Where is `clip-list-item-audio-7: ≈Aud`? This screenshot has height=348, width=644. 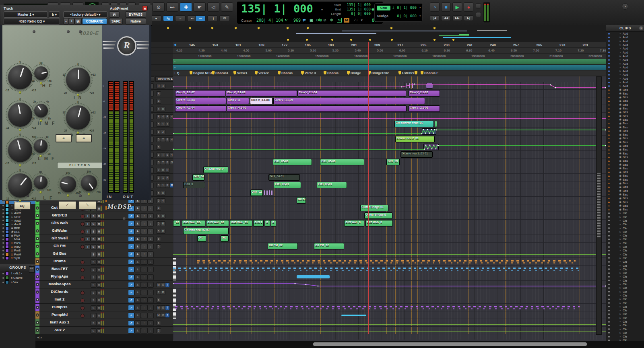 clip-list-item-audio-7: ≈Aud is located at coordinates (625, 60).